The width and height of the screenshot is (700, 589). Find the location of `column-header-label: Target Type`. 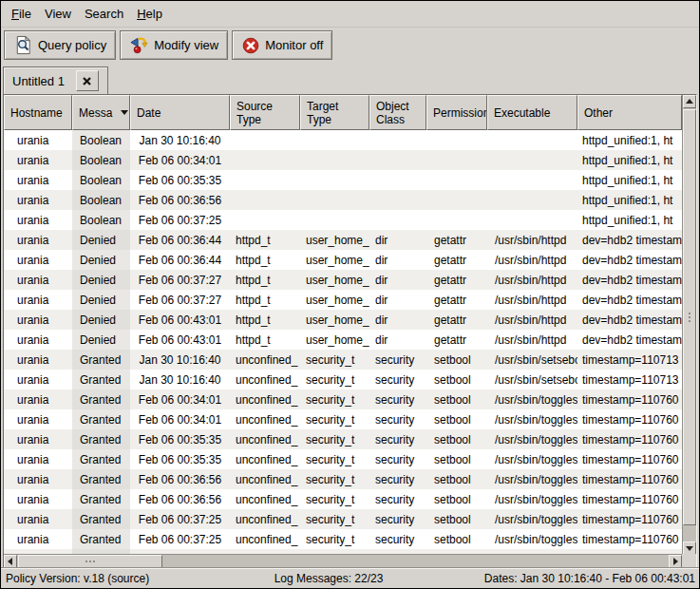

column-header-label: Target Type is located at coordinates (323, 113).